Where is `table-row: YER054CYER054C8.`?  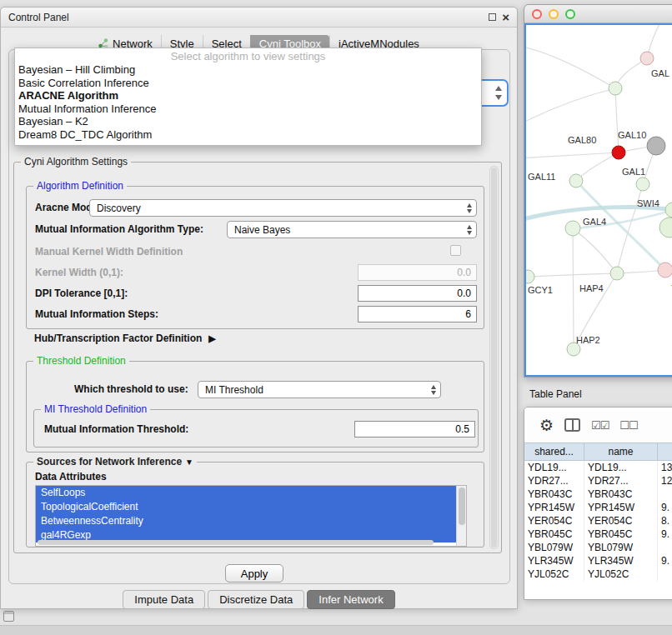
table-row: YER054CYER054C8. is located at coordinates (599, 521).